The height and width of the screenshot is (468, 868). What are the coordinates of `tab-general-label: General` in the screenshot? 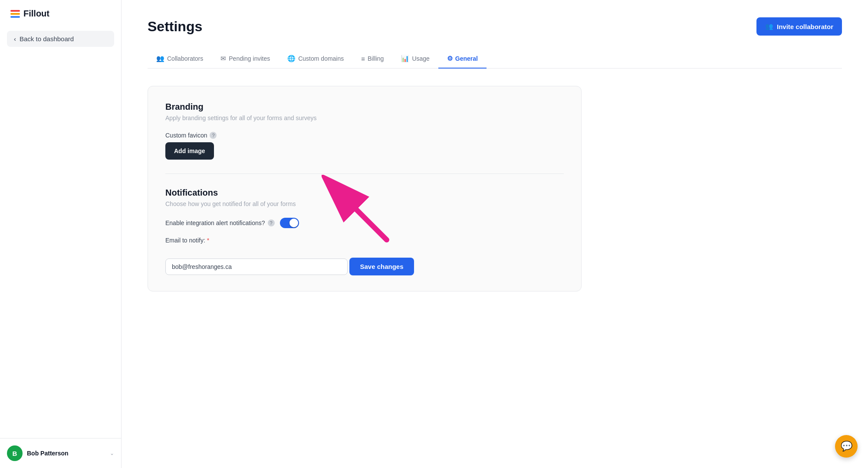 It's located at (467, 59).